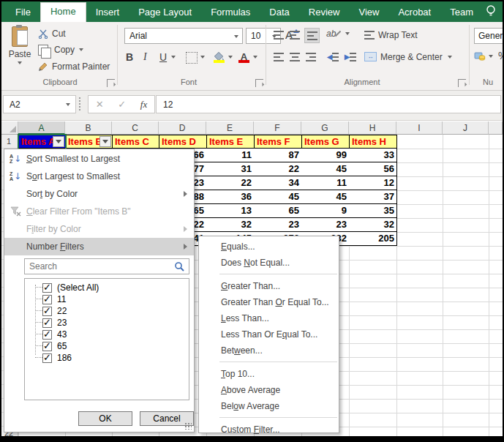  What do you see at coordinates (105, 419) in the screenshot?
I see `ok-button: OK` at bounding box center [105, 419].